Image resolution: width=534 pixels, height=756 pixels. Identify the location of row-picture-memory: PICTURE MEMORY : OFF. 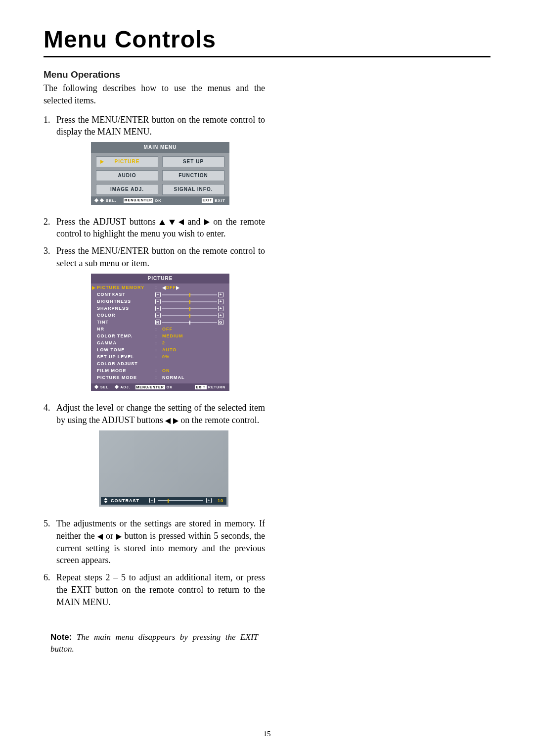
(160, 288).